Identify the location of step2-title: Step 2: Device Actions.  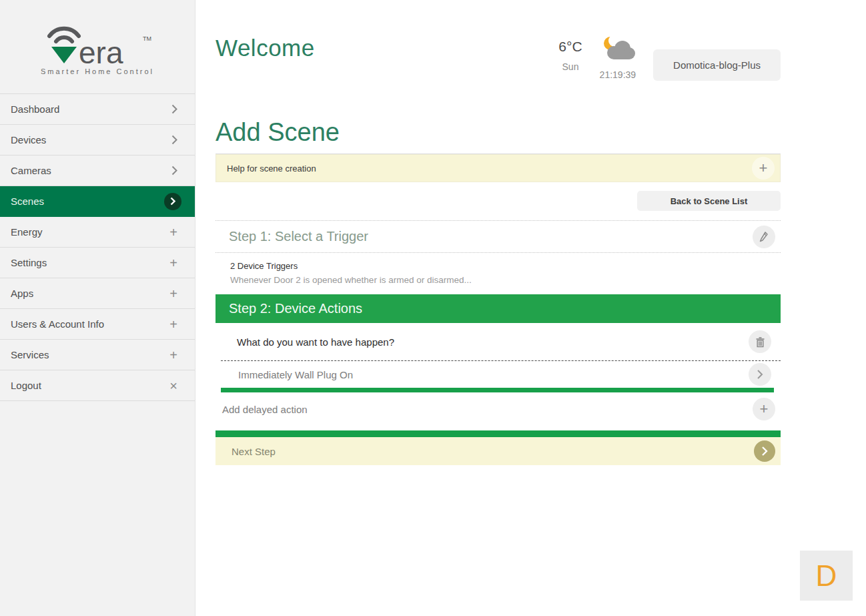
(296, 308).